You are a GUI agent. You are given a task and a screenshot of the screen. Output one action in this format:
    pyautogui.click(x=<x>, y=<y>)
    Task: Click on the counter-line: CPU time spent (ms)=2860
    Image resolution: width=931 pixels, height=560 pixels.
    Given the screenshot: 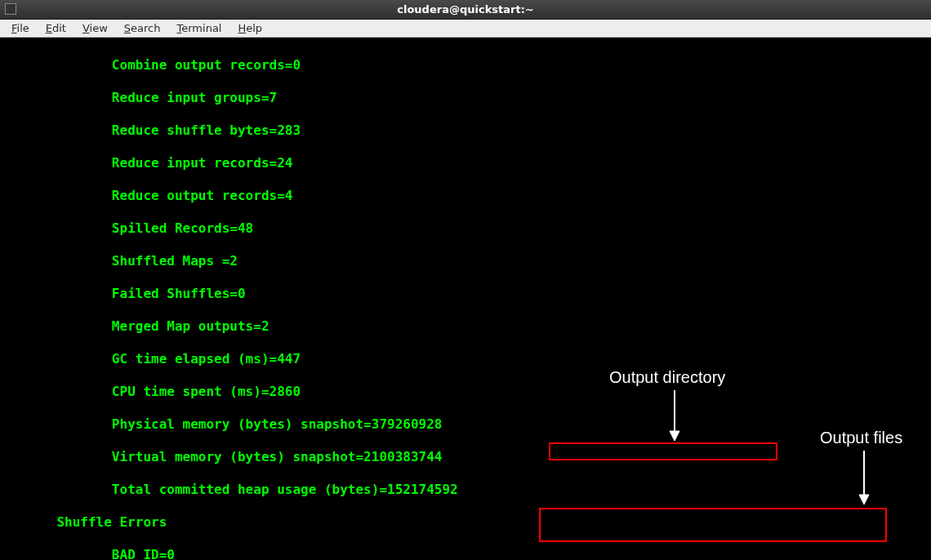 What is the action you would take?
    pyautogui.click(x=151, y=392)
    